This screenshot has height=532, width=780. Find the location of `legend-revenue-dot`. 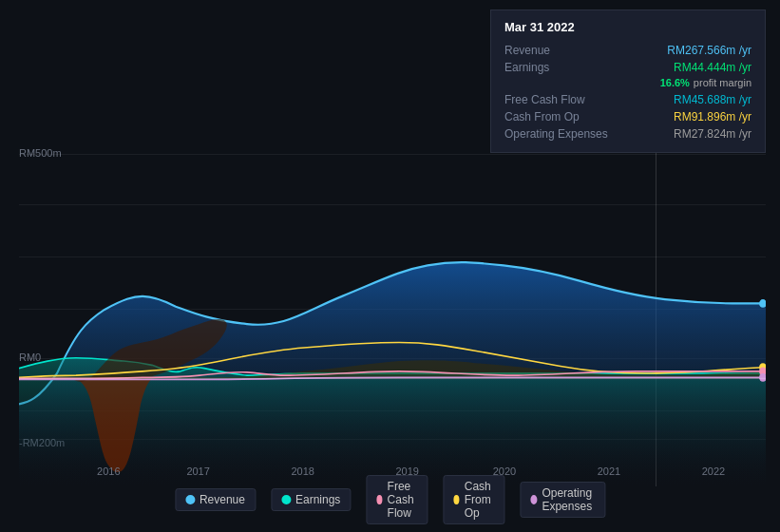

legend-revenue-dot is located at coordinates (190, 500).